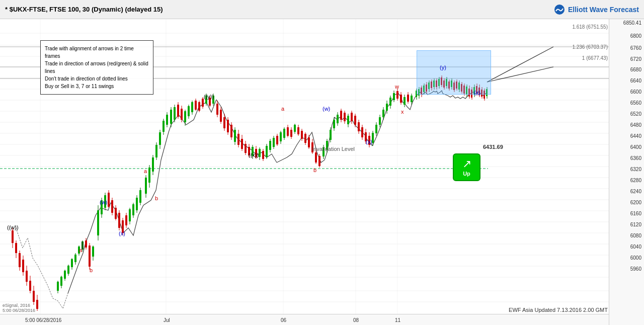  Describe the element at coordinates (80, 250) in the screenshot. I see `wave-label-a1: a` at that location.